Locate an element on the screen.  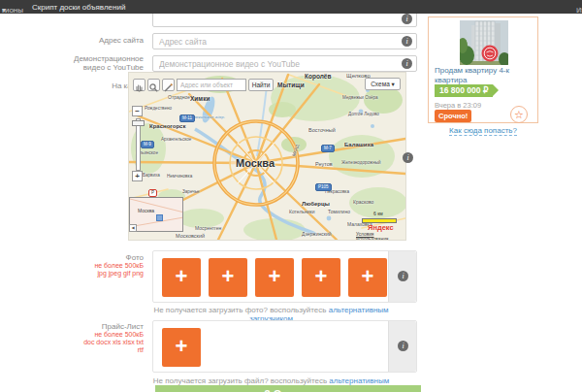
road-badge: М-7 is located at coordinates (328, 148).